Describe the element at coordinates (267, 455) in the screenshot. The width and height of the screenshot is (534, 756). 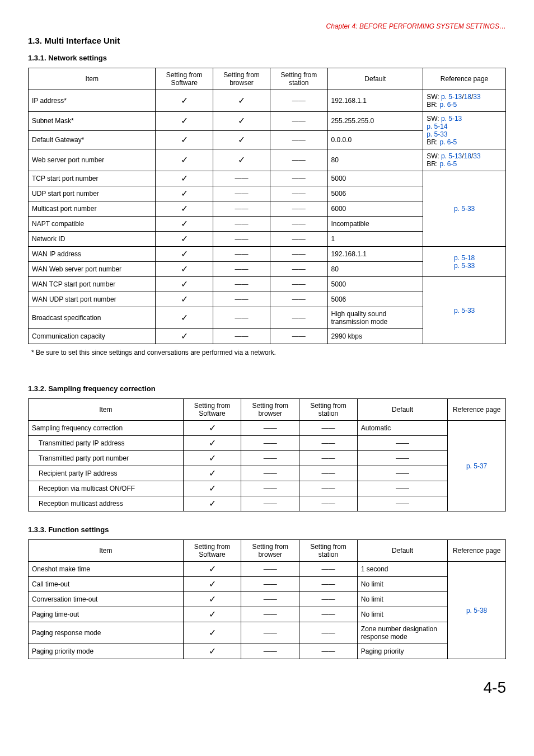
I see `sampling-freq-table: ItemSetting from SoftwareSetting from br…` at that location.